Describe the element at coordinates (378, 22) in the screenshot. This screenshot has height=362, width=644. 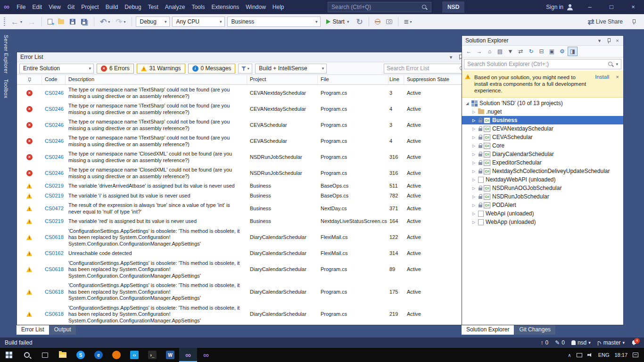
I see `web-browser-icon` at that location.